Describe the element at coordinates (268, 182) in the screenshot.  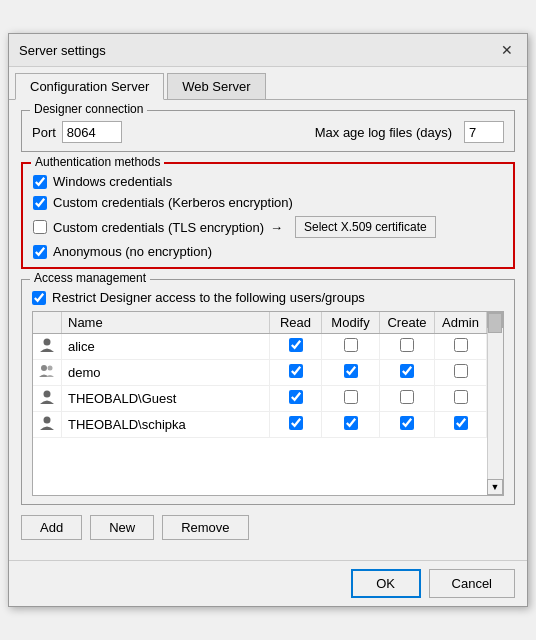
I see `auth-windows-row: Windows credentials` at that location.